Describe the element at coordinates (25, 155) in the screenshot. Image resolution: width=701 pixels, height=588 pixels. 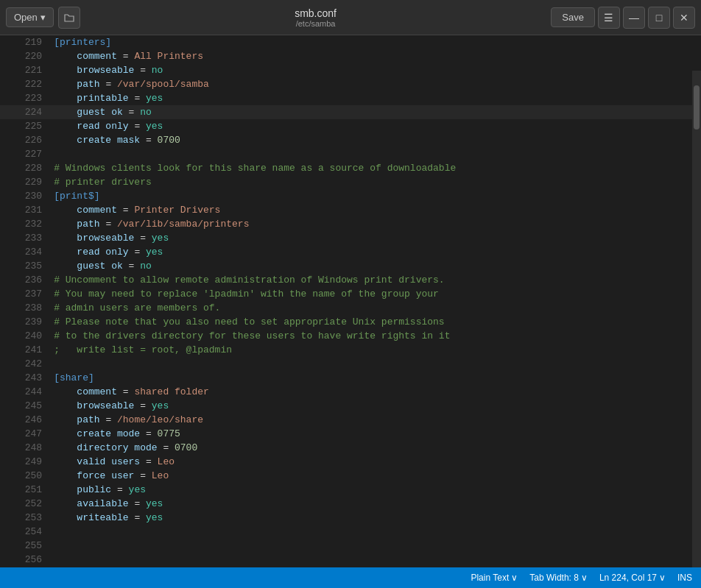
I see `line-number: 227` at that location.